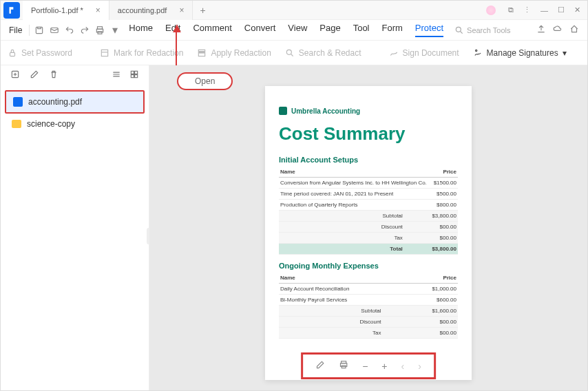  Describe the element at coordinates (324, 53) in the screenshot. I see `search-redact-button: Search & Redact` at that location.